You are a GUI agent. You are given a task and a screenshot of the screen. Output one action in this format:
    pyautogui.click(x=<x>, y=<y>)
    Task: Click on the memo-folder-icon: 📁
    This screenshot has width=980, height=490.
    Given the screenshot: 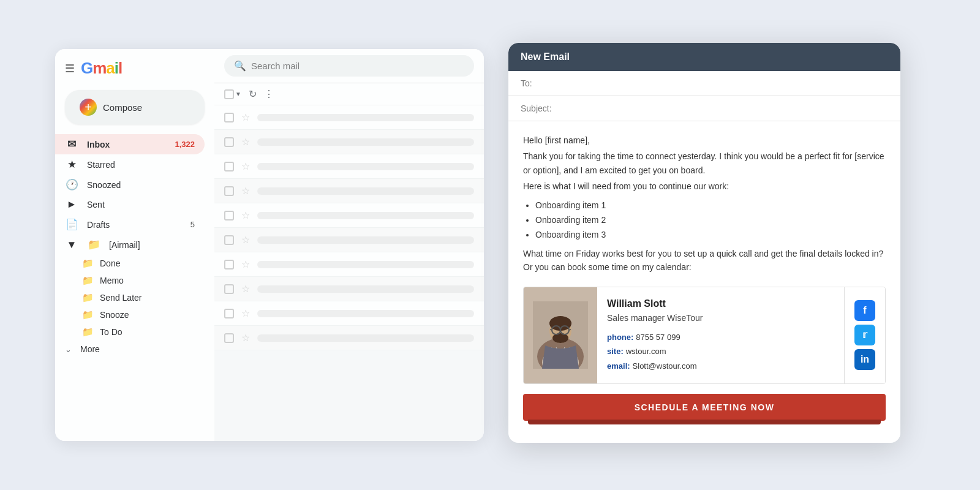 What is the action you would take?
    pyautogui.click(x=88, y=281)
    